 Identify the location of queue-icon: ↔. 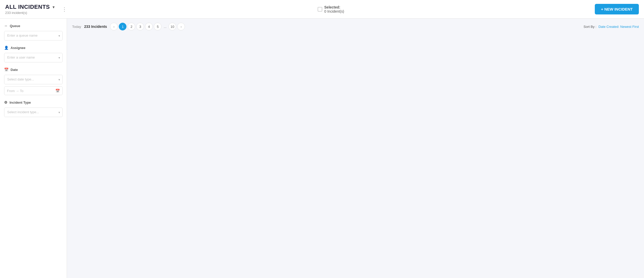
(6, 26).